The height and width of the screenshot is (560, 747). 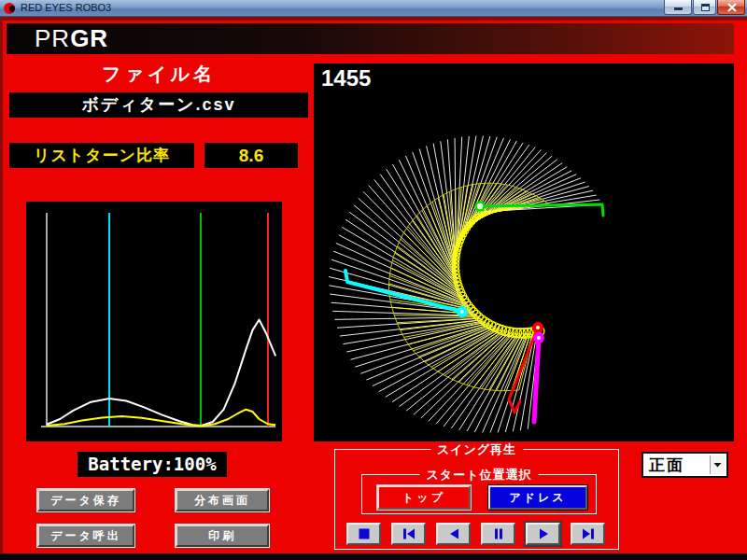 What do you see at coordinates (409, 534) in the screenshot?
I see `skip-start-button` at bounding box center [409, 534].